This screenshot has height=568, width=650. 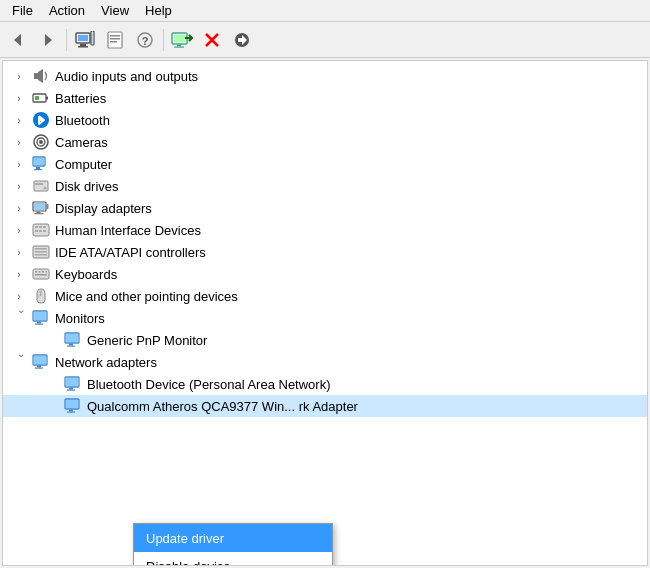 I want to click on tree-item-ide: › IDE ATA/ATAPI controllers, so click(x=325, y=252).